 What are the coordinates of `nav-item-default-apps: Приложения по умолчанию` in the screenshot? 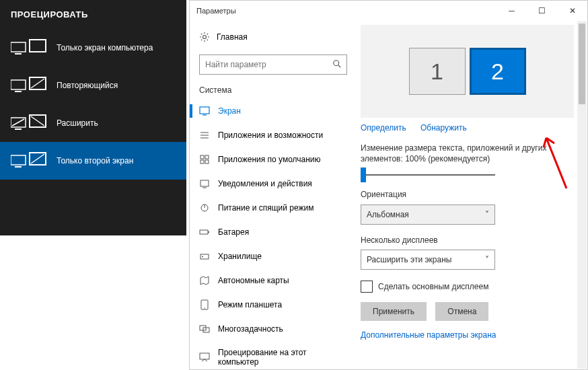 It's located at (273, 159).